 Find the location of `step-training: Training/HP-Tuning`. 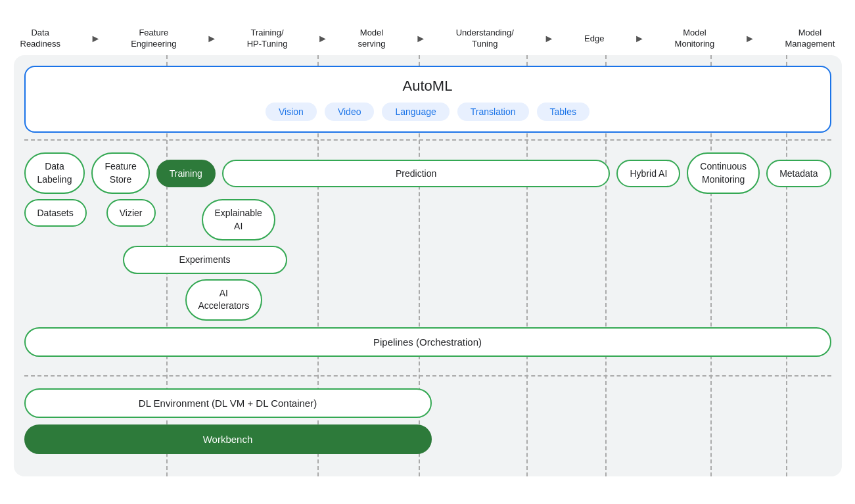

step-training: Training/HP-Tuning is located at coordinates (267, 39).